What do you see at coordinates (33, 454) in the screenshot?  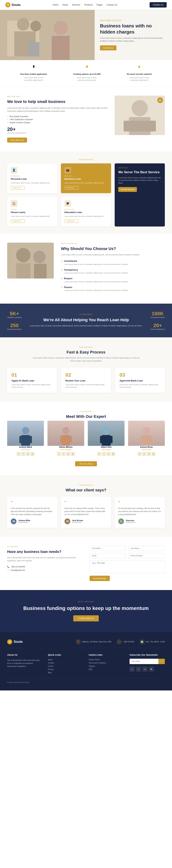 I see `youtube-icon-0: ▶` at bounding box center [33, 454].